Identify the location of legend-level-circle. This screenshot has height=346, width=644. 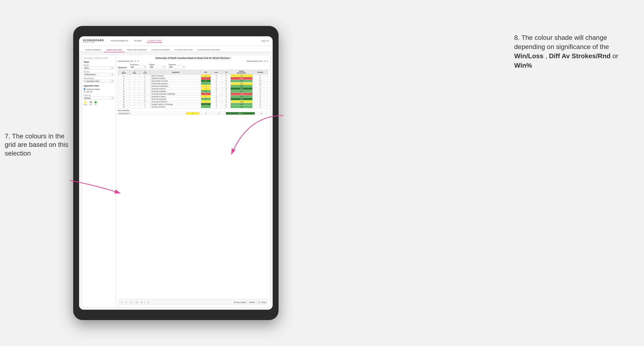
(91, 102).